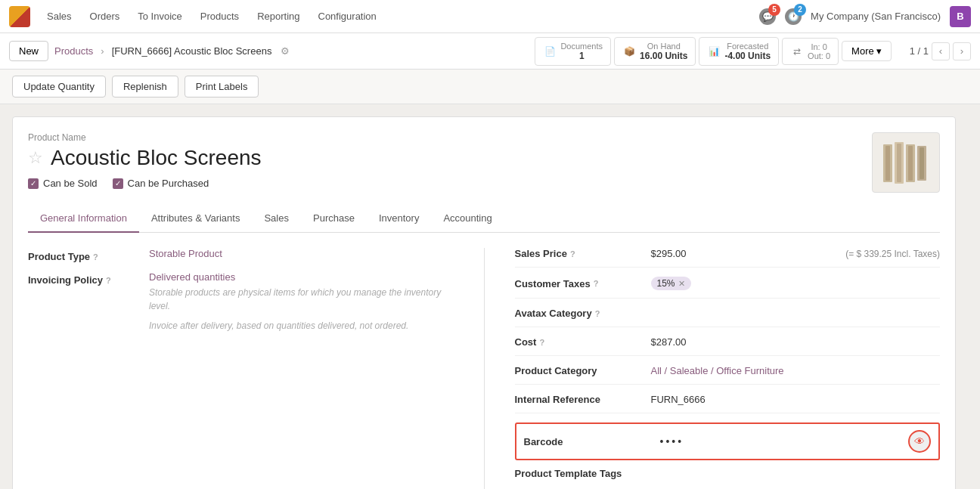 The image size is (980, 489). What do you see at coordinates (655, 51) in the screenshot?
I see `onhand-button: 📦 On Hand 16.00 Units` at bounding box center [655, 51].